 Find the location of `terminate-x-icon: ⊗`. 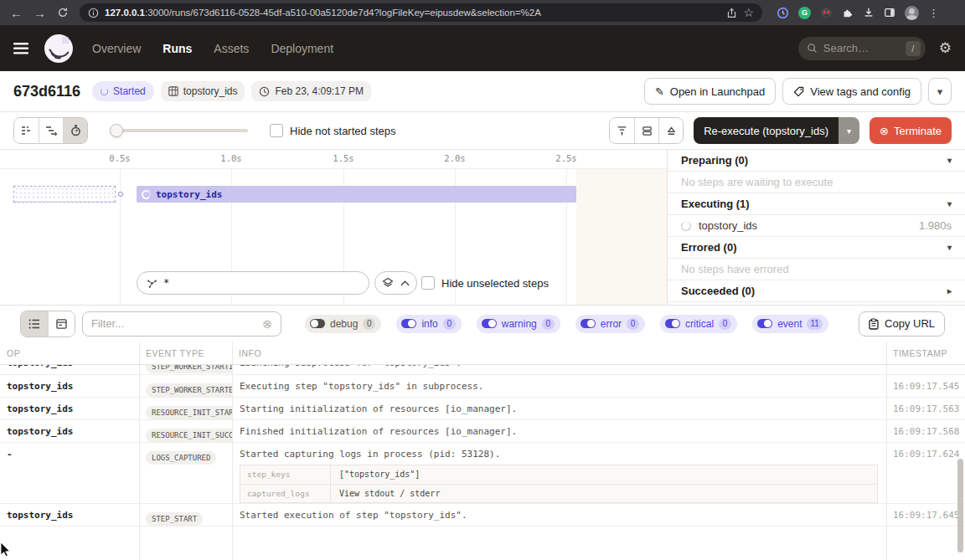

terminate-x-icon: ⊗ is located at coordinates (885, 131).